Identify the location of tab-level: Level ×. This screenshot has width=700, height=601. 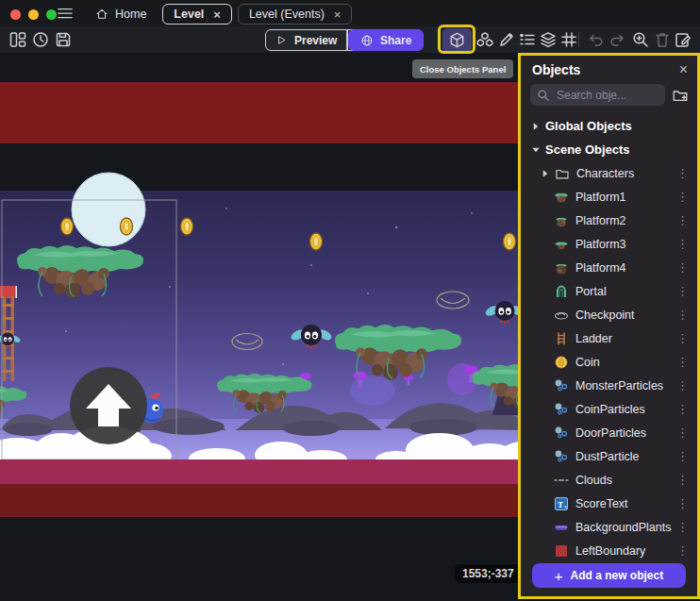
(197, 14).